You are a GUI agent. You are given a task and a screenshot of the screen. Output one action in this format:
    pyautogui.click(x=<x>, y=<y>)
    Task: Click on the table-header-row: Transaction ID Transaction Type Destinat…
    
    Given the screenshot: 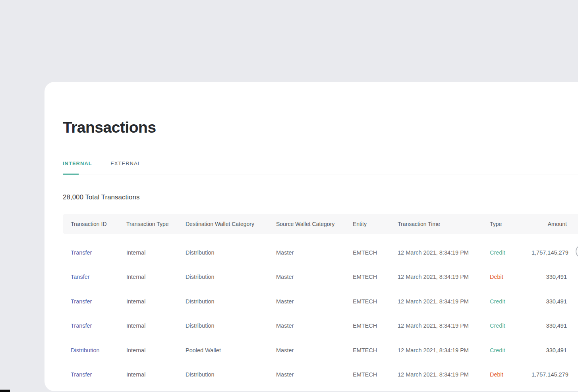 What is the action you would take?
    pyautogui.click(x=320, y=224)
    